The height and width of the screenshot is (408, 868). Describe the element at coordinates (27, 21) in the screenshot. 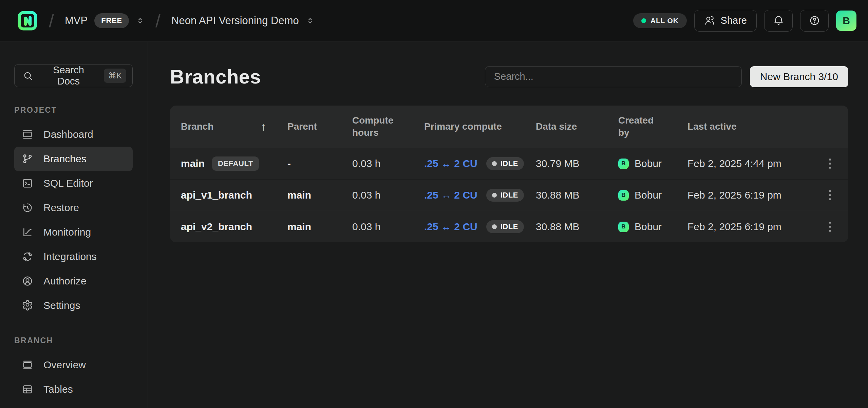

I see `neon-logo-icon` at that location.